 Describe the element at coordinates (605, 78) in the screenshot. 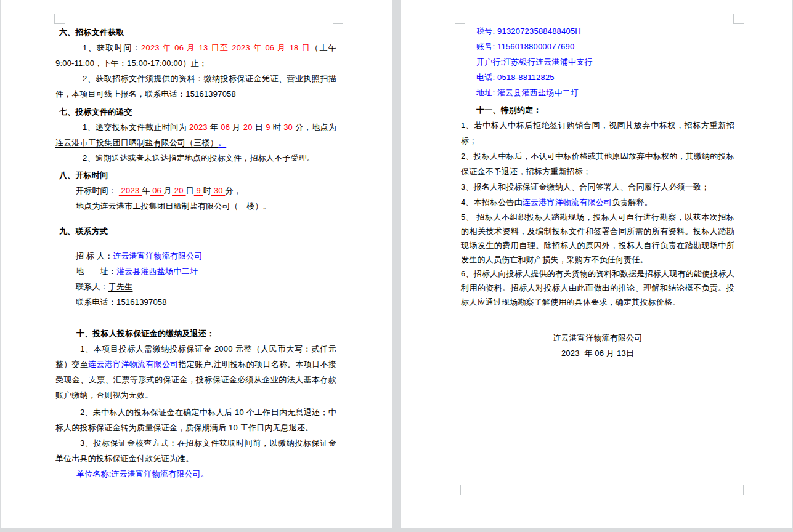

I see `bank-phone: 电话: 0518-88112825` at that location.